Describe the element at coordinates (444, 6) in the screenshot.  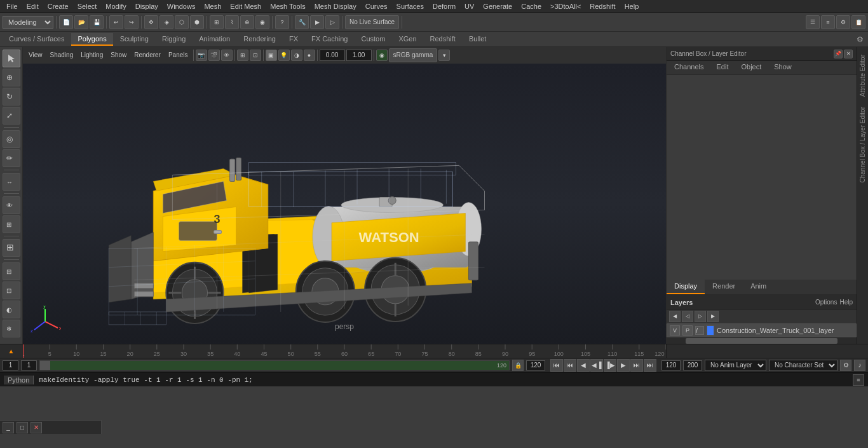
I see `menu-deform: Deform` at that location.